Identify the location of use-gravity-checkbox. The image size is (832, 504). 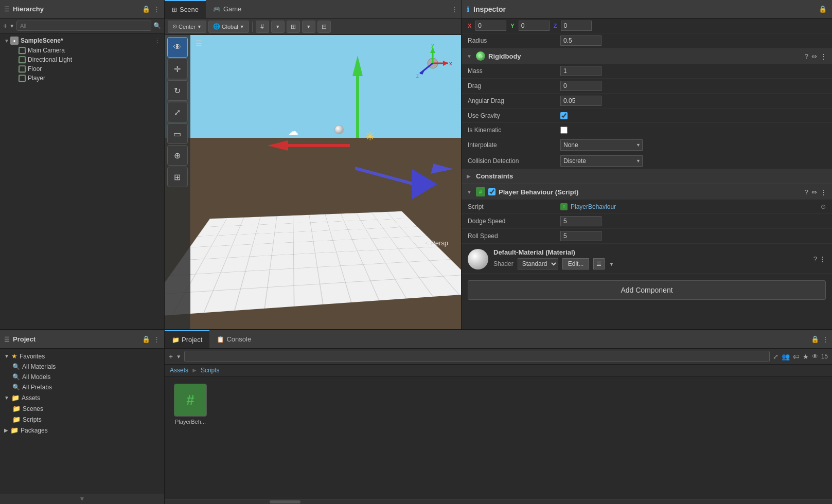
(564, 116).